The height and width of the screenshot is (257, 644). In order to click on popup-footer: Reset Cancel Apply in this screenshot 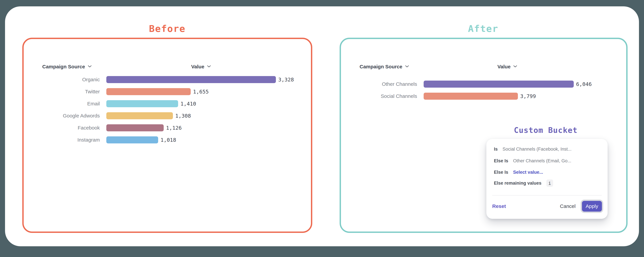, I will do `click(548, 206)`.